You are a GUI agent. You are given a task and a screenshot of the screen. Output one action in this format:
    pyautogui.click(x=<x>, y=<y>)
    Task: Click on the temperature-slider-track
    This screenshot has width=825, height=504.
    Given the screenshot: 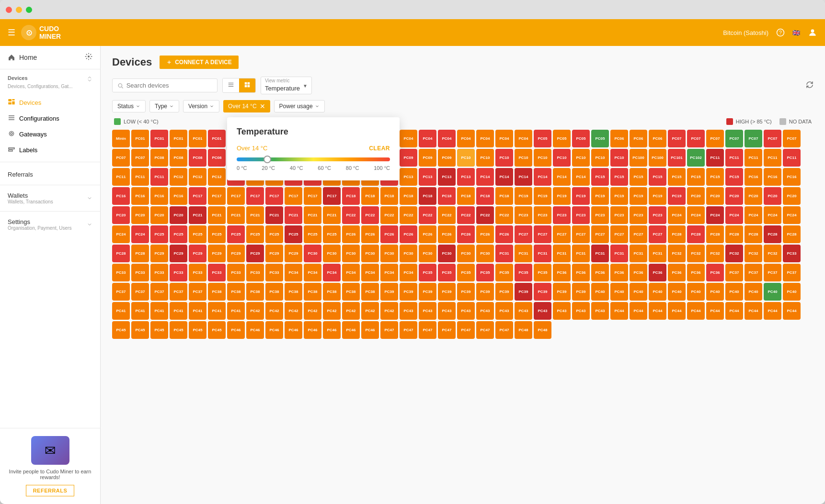 What is the action you would take?
    pyautogui.click(x=313, y=159)
    